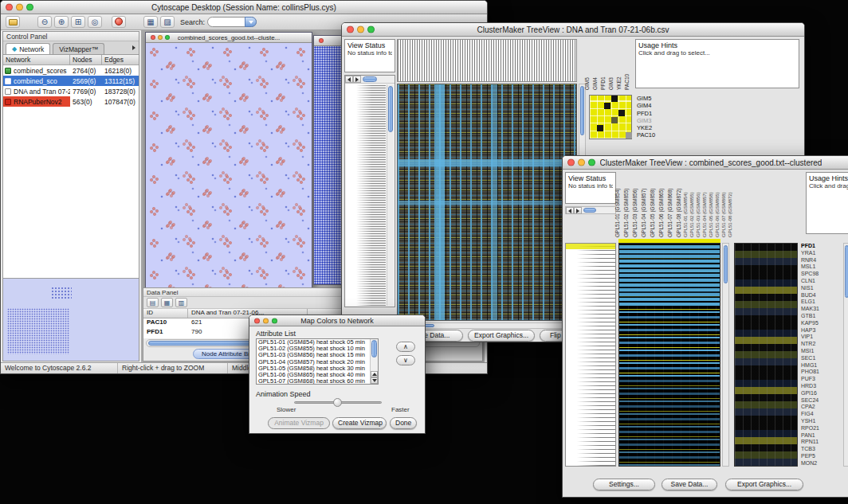 The height and width of the screenshot is (504, 848). I want to click on gene-label: PEP5, so click(821, 457).